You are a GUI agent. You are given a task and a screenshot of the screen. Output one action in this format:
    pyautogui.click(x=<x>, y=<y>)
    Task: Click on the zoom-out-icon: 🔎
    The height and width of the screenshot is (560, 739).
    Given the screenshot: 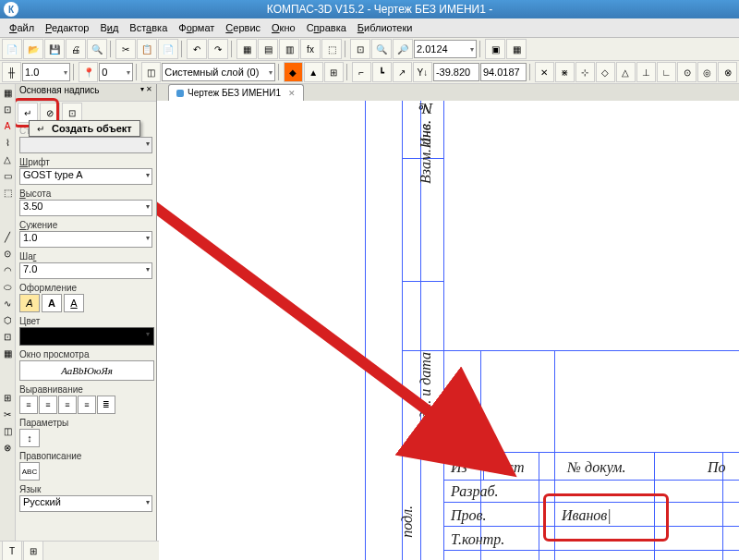 What is the action you would take?
    pyautogui.click(x=403, y=49)
    